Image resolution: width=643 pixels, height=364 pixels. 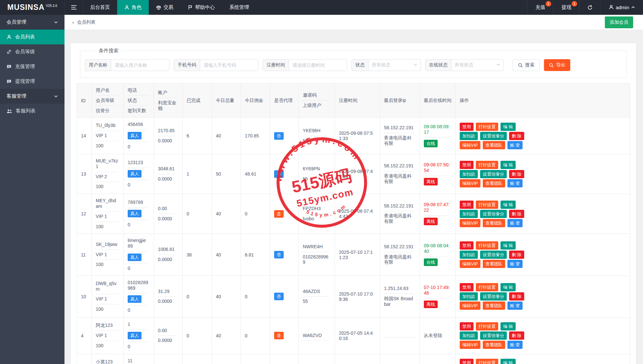 What do you see at coordinates (165, 7) in the screenshot?
I see `nav-item-3: 交易` at bounding box center [165, 7].